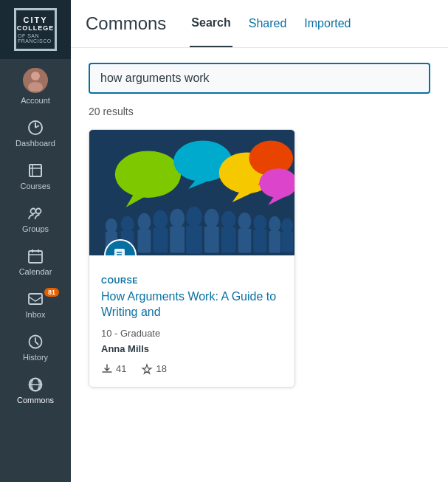 This screenshot has width=448, height=482. What do you see at coordinates (35, 299) in the screenshot?
I see `inbox-icon` at bounding box center [35, 299].